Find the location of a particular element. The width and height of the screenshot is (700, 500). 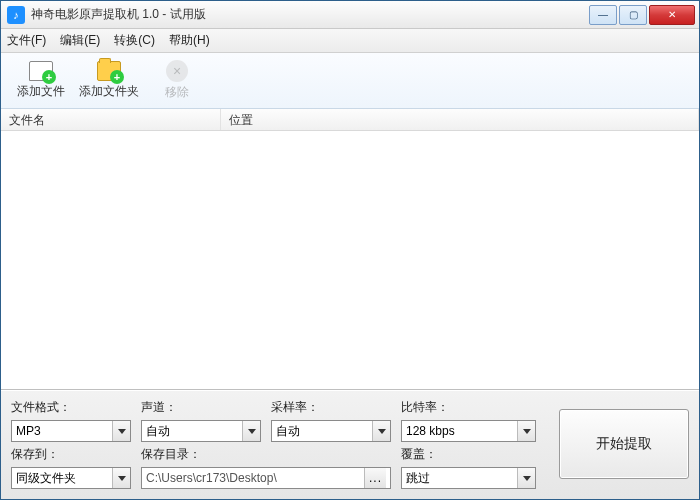

close-button: ✕ is located at coordinates (672, 15).